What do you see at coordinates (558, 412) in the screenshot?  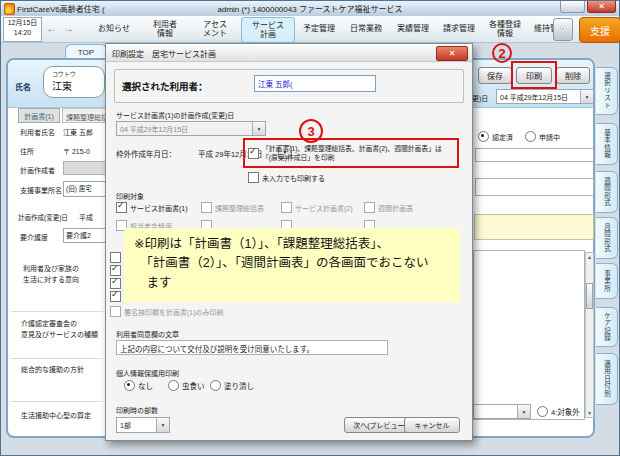 I see `taishogai-radio: 4:対象外` at bounding box center [558, 412].